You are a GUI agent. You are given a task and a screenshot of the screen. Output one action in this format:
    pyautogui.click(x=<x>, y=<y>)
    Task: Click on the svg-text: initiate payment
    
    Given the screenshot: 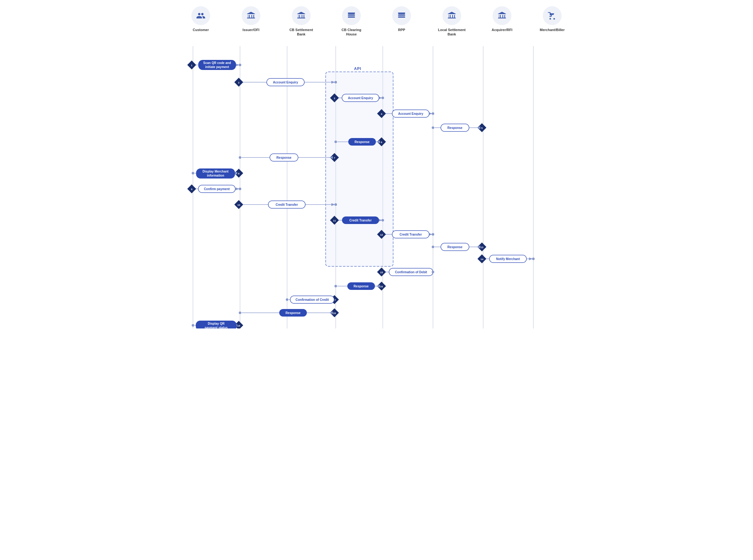 What is the action you would take?
    pyautogui.click(x=217, y=67)
    